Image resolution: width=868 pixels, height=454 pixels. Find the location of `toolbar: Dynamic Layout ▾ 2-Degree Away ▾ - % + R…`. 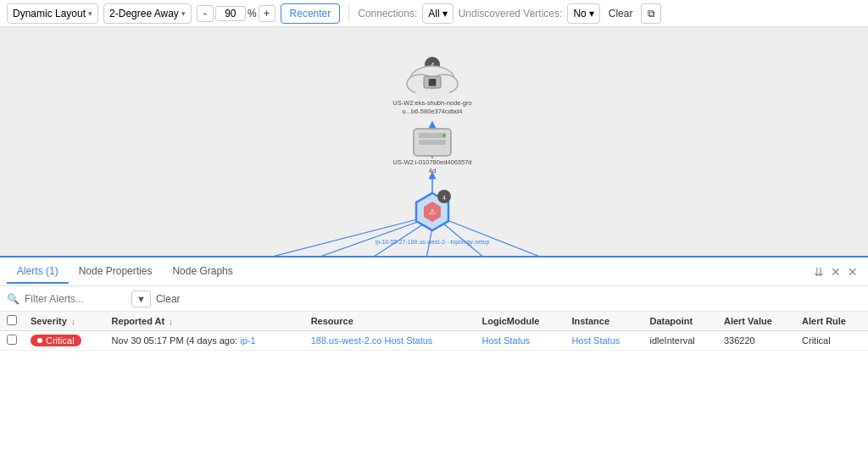

toolbar: Dynamic Layout ▾ 2-Degree Away ▾ - % + R… is located at coordinates (434, 14).